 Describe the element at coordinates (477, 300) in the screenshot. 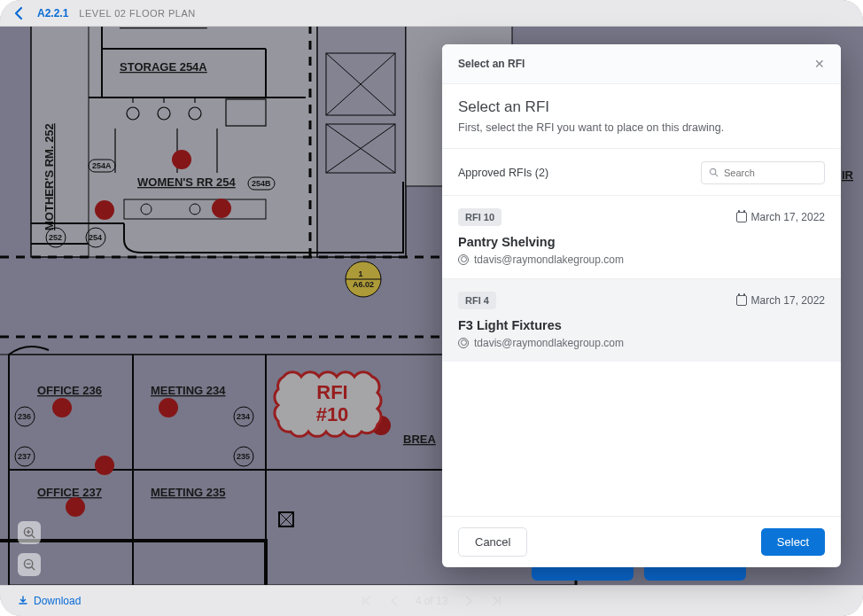

I see `rfi-badge: RFI 4` at that location.